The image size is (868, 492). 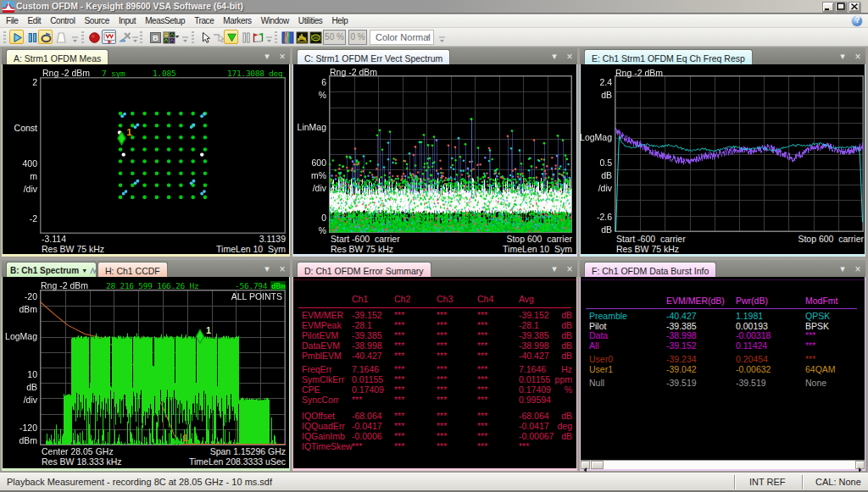 What do you see at coordinates (205, 37) in the screenshot?
I see `select-cursor-icon` at bounding box center [205, 37].